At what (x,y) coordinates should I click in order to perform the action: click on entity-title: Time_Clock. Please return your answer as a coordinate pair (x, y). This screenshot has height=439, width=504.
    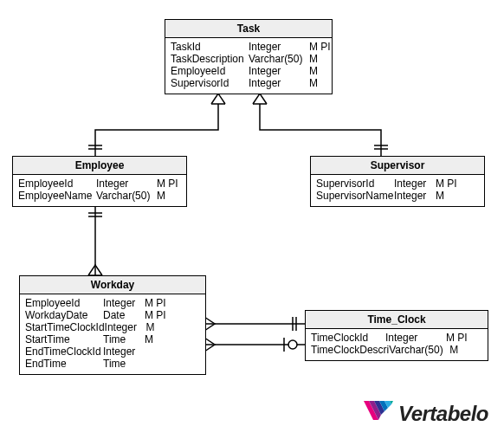
    Looking at the image, I should click on (397, 320).